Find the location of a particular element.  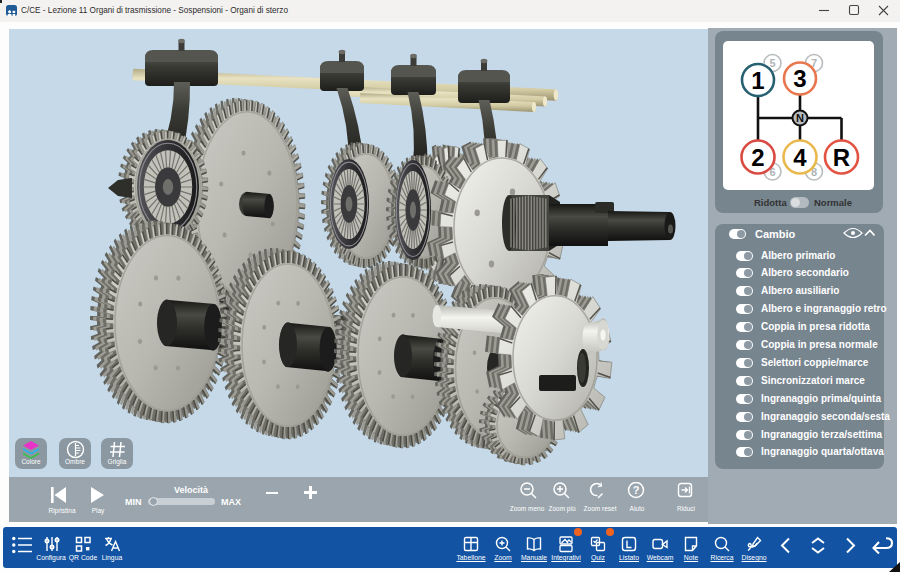

svg-text: R is located at coordinates (842, 158).